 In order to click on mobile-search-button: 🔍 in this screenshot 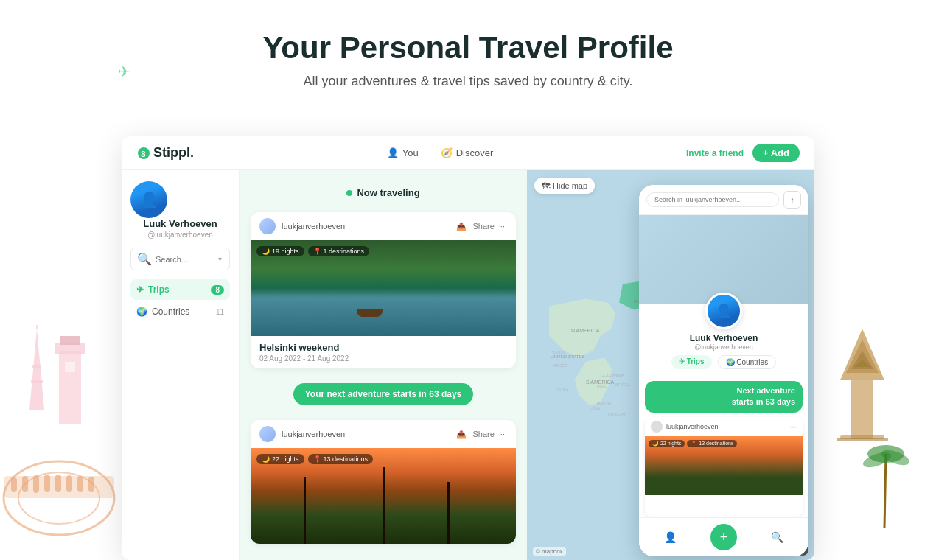, I will do `click(778, 537)`.